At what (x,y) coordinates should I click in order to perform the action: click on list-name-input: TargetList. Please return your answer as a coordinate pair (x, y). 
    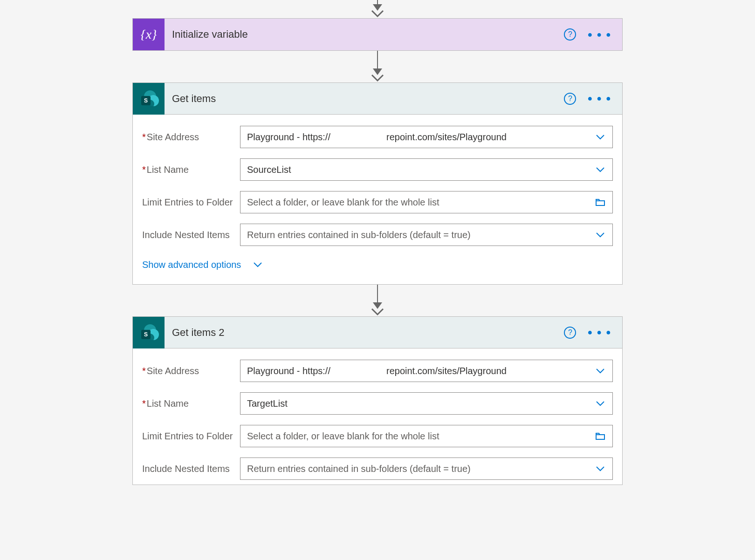
    Looking at the image, I should click on (426, 403).